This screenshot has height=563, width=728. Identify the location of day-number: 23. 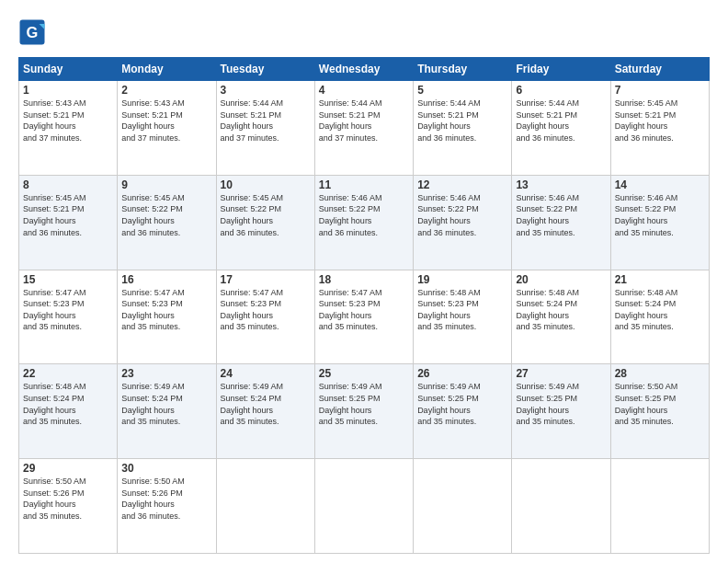
(166, 373).